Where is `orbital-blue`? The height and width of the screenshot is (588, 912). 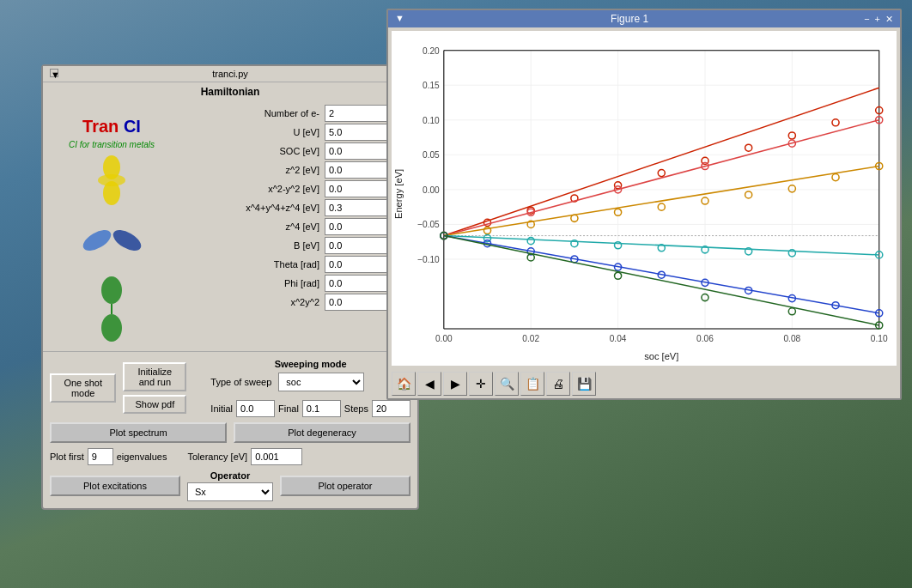
orbital-blue is located at coordinates (112, 242).